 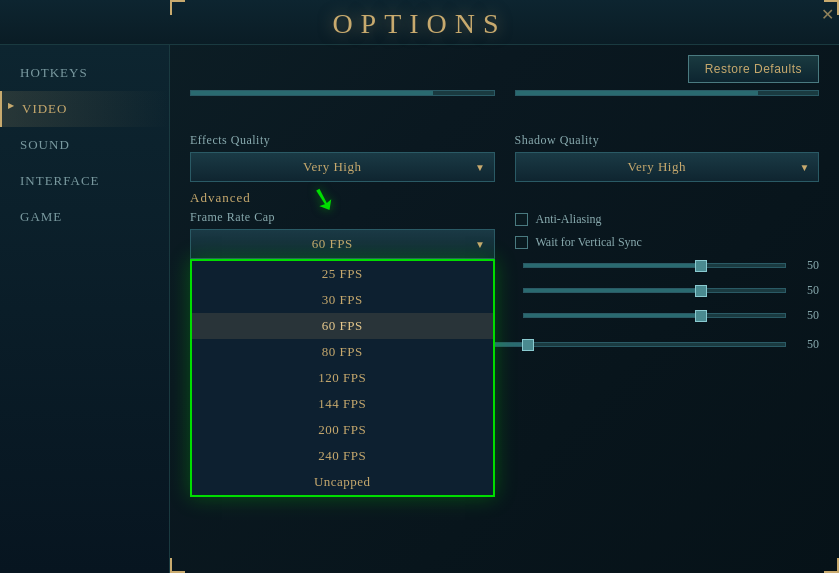 I want to click on fps-option-30: 30 FPS, so click(x=342, y=300).